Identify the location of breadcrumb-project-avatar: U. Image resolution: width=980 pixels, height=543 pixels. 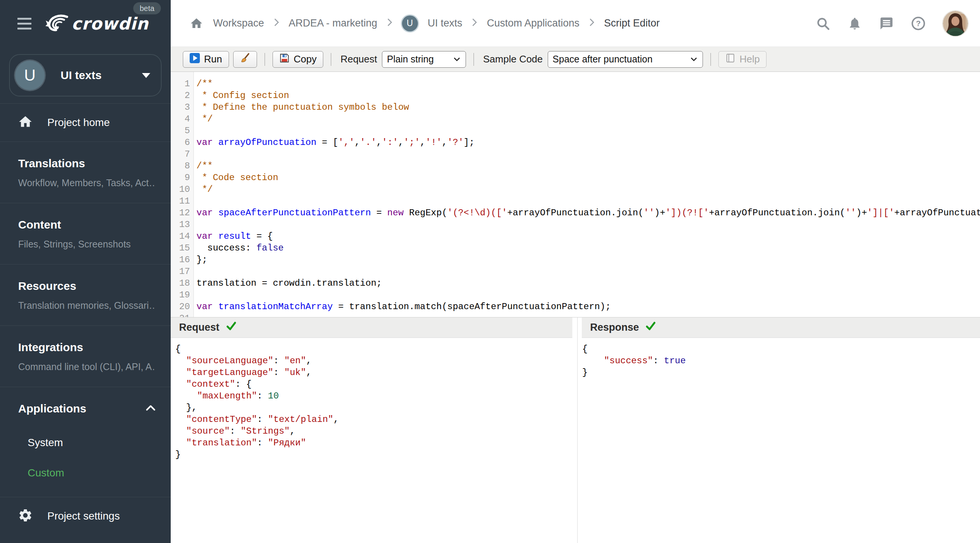
(410, 24).